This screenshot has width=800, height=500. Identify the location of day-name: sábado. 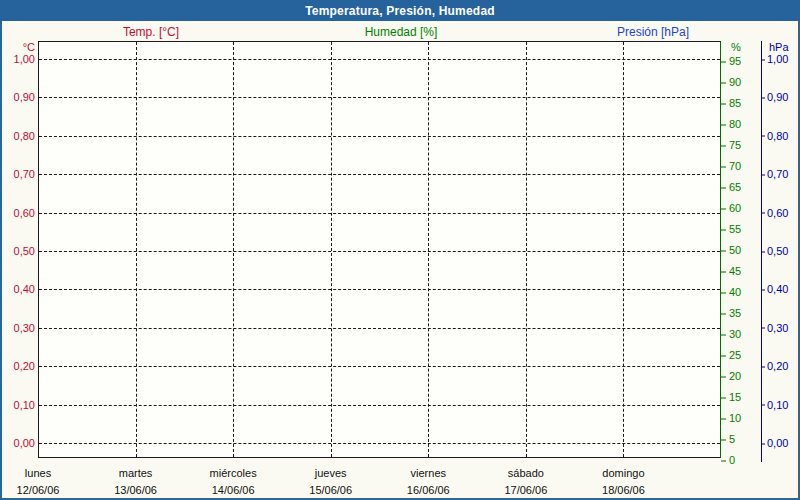
(526, 473).